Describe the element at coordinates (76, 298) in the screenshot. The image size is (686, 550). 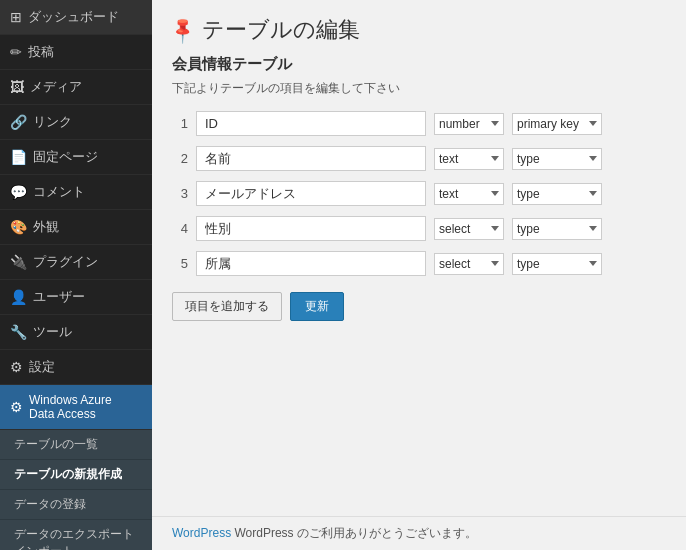
I see `sidebar-item-users: 👤 ユーザー` at that location.